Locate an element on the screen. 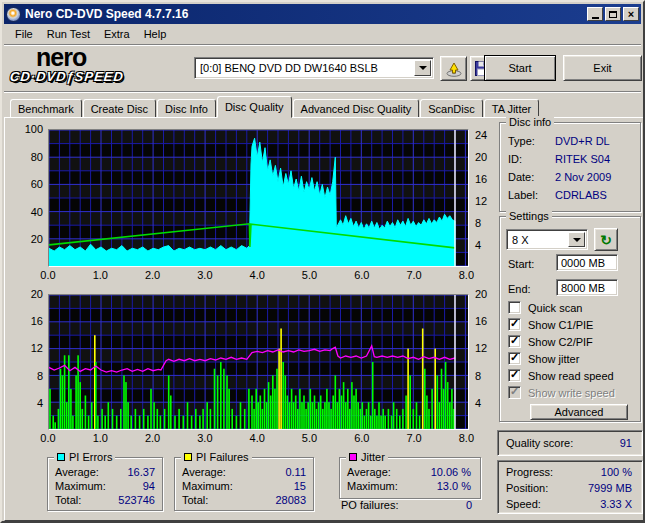 The image size is (645, 523). pi-failures-x-axis: 0.01.02.03.04.05.06.07.08.0 is located at coordinates (258, 438).